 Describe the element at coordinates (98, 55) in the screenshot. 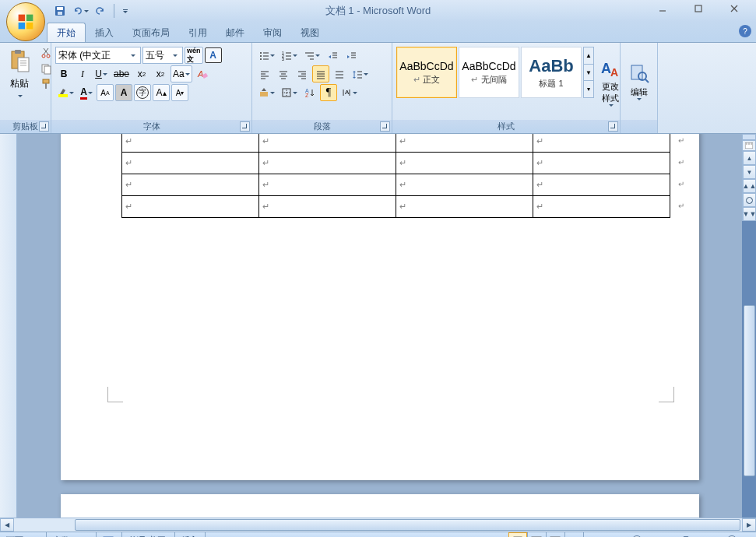

I see `font-family-combo: 宋体 (中文正` at that location.